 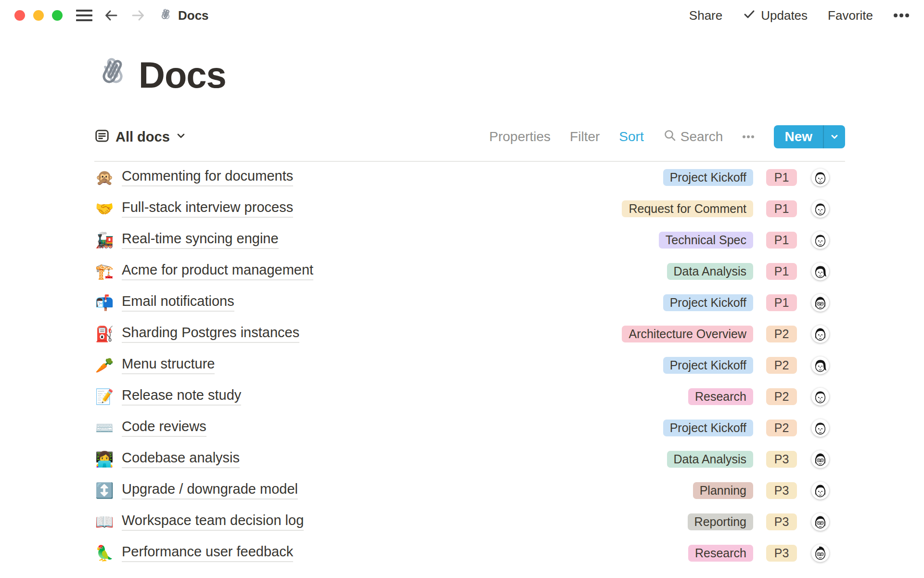 What do you see at coordinates (210, 491) in the screenshot?
I see `doc-title-link: Upgrade / downgrade model` at bounding box center [210, 491].